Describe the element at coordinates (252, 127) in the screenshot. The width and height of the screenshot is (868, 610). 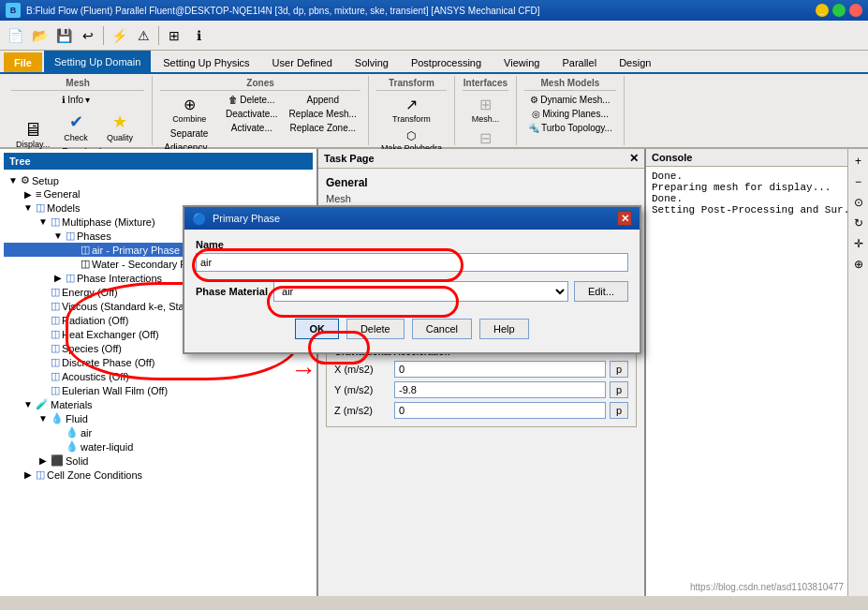
I see `activate-button: Activate...` at that location.